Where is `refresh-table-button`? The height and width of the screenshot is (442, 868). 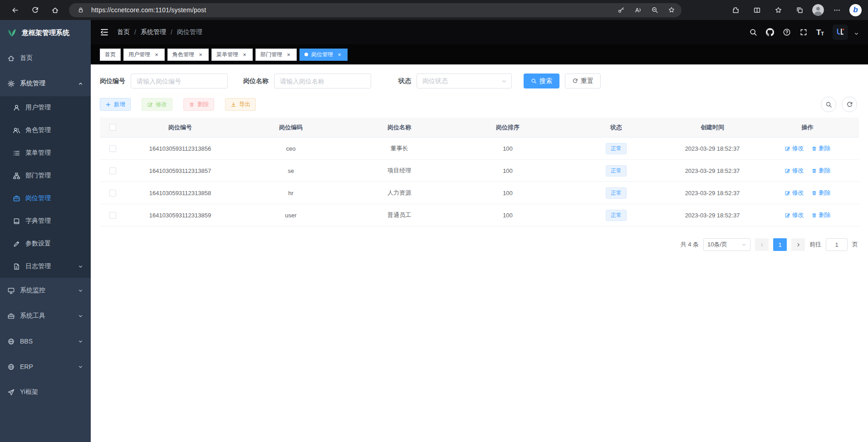 refresh-table-button is located at coordinates (849, 104).